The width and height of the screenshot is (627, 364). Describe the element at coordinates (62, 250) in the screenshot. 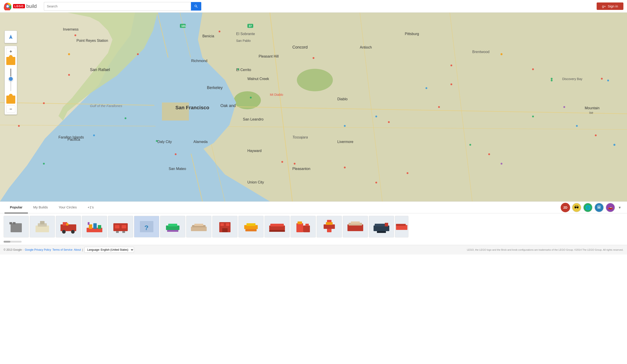

I see `terms-link: Terms of Service` at that location.